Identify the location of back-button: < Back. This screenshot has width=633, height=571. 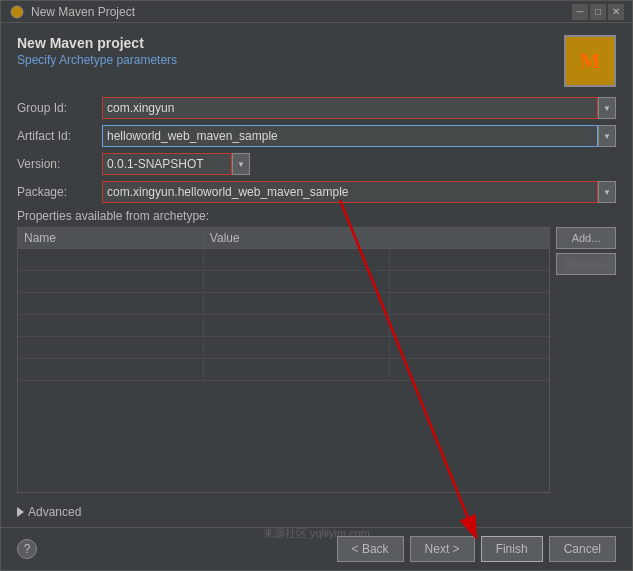
(370, 549).